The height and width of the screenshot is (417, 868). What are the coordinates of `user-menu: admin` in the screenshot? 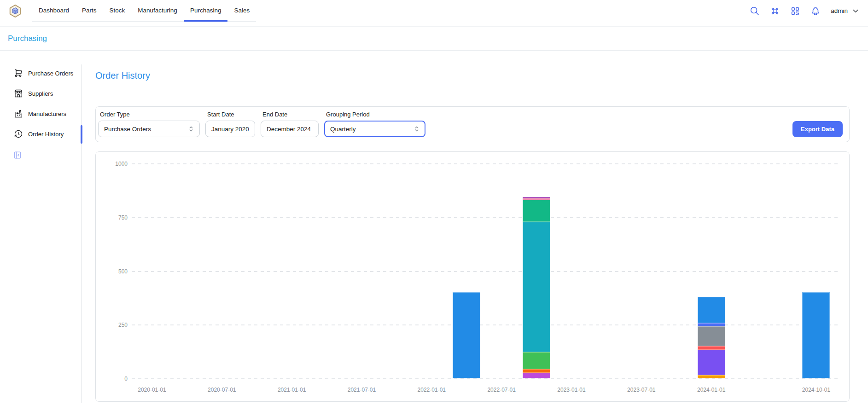 It's located at (845, 11).